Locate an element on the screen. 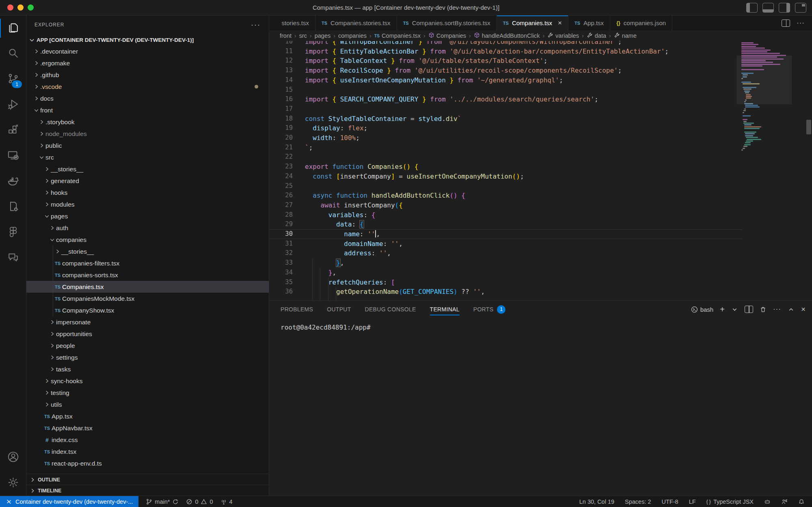  tree-folder-public: public is located at coordinates (148, 145).